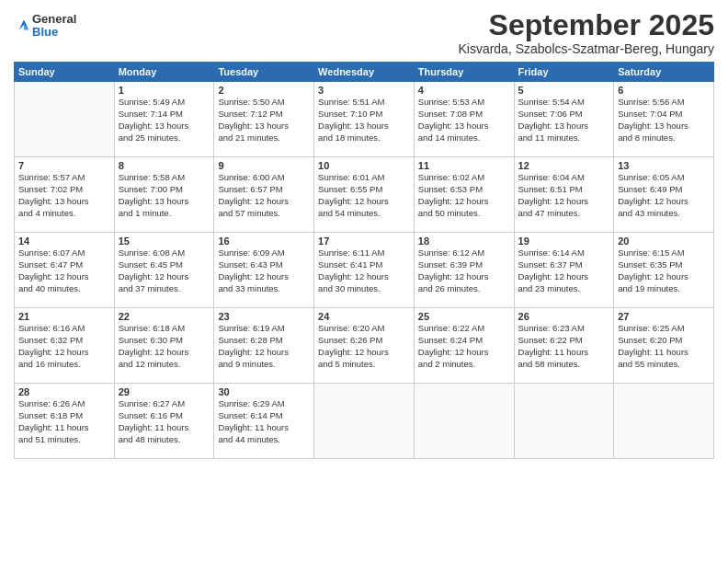 The image size is (728, 563). I want to click on day-info: Sunset: 7:02 PM, so click(64, 190).